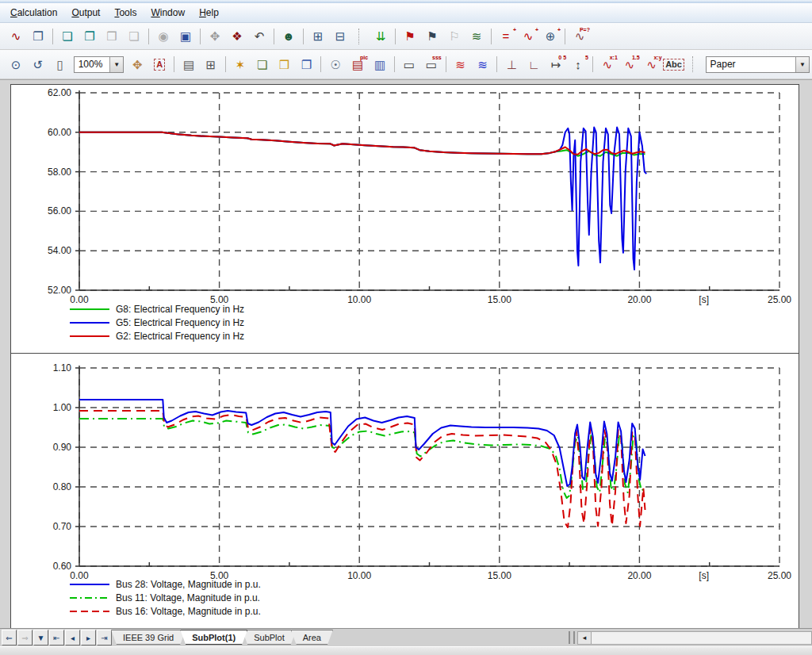  Describe the element at coordinates (89, 638) in the screenshot. I see `next-tab-icon: ▸` at that location.